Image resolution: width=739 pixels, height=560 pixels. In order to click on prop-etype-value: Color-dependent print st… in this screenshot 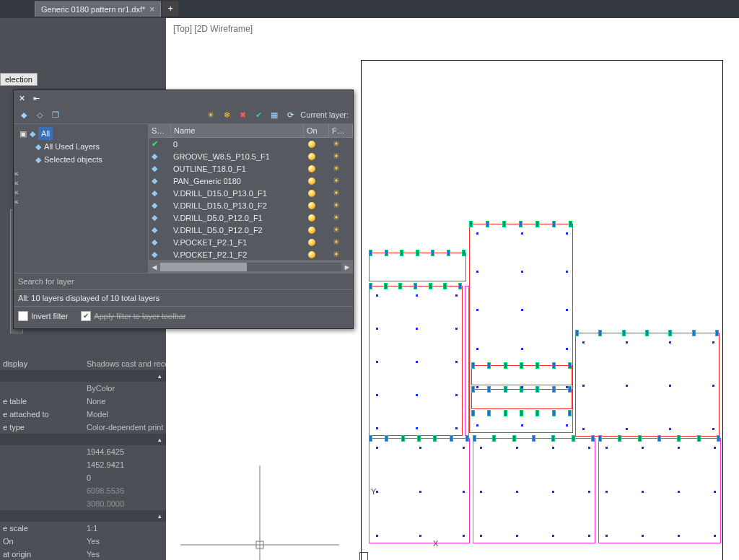, I will do `click(124, 427)`.